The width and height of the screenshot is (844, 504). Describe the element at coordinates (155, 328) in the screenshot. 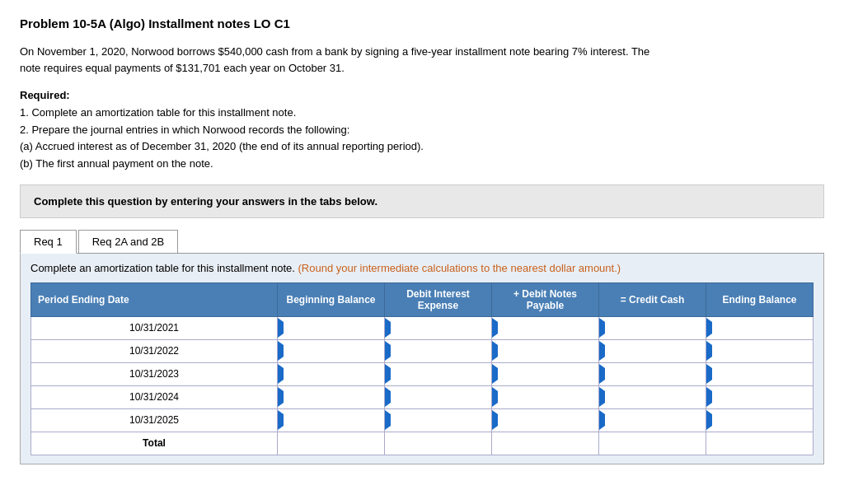

I see `period-date-0: 10/31/2021` at that location.